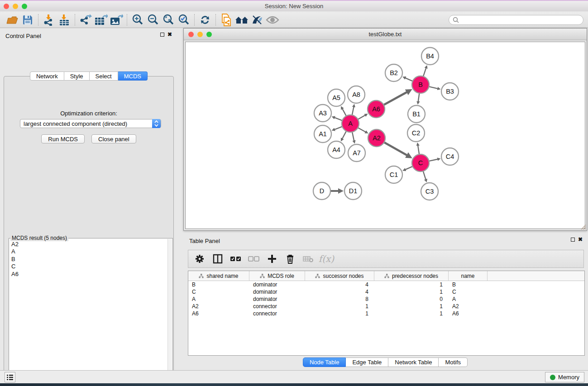 Image resolution: width=588 pixels, height=386 pixels. I want to click on tab-motifs: Motifs, so click(453, 362).